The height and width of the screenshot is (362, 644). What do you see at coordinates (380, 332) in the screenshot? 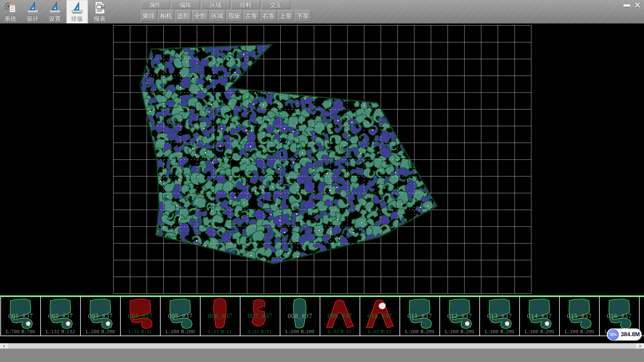
I see `part-lr-count: L:33 R:33` at bounding box center [380, 332].